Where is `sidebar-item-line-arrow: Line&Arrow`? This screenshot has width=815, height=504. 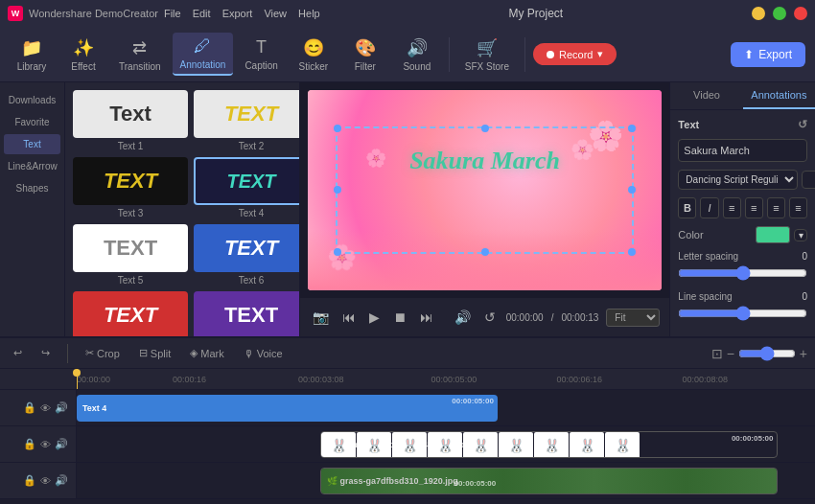
sidebar-item-line-arrow: Line&Arrow is located at coordinates (33, 167).